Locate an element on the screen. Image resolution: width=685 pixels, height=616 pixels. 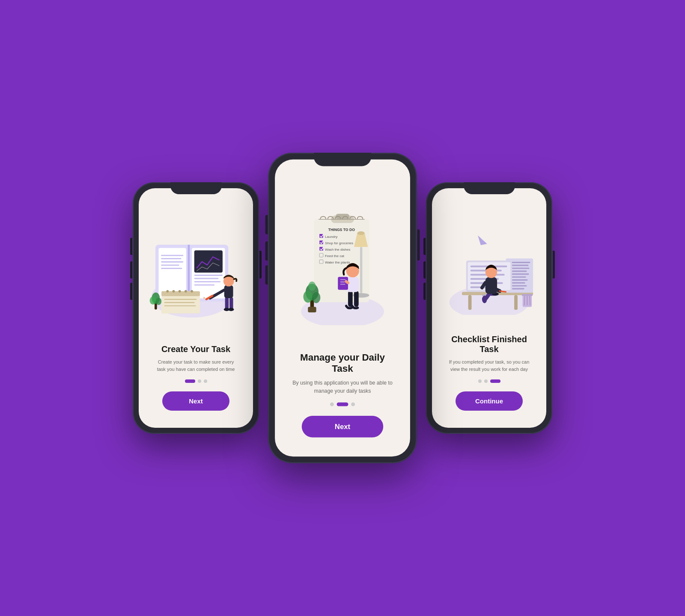
svg-text: Water the plants is located at coordinates (337, 263).